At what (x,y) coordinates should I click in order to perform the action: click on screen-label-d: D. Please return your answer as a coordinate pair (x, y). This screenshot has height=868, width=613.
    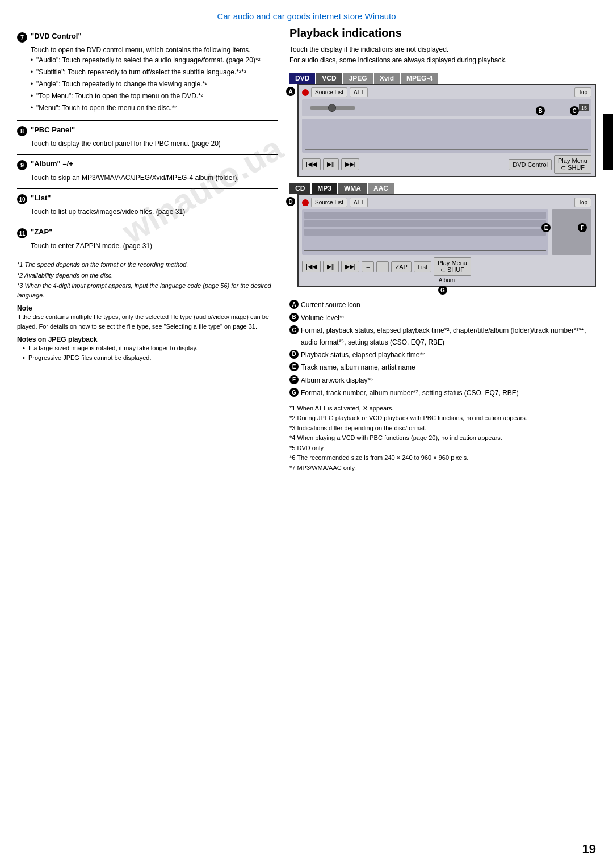
    Looking at the image, I should click on (291, 202).